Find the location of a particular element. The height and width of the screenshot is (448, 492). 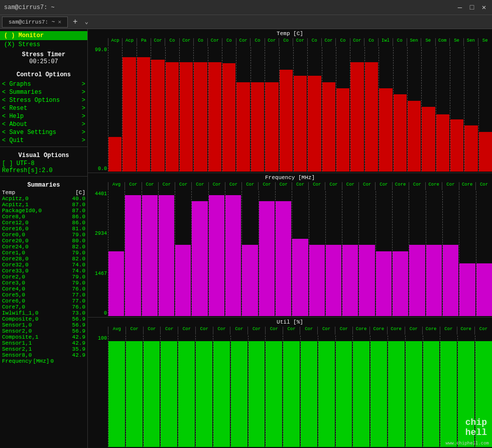

sum-val: 82.0 is located at coordinates (75, 247).